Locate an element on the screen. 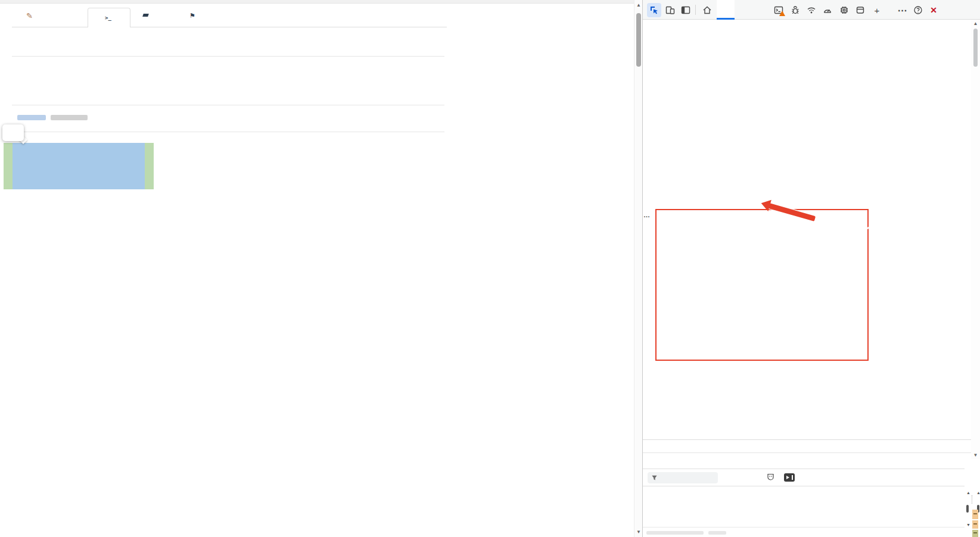 The height and width of the screenshot is (537, 980). nav-link-lessons is located at coordinates (147, 15).